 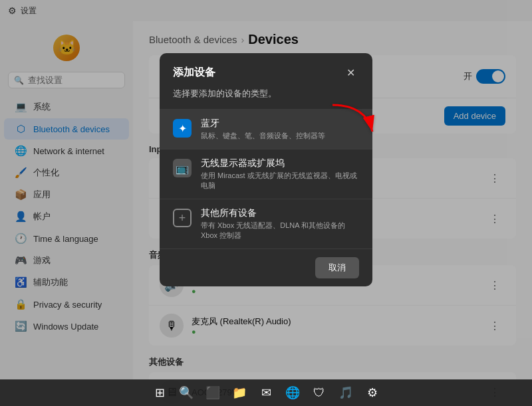 I want to click on taskbar-taskview-button: ⬛, so click(x=213, y=393).